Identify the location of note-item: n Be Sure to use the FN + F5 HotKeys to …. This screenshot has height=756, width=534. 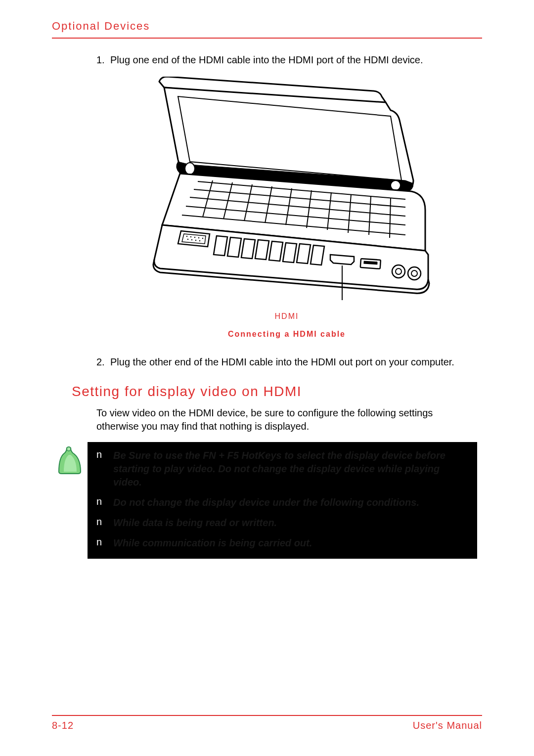
(282, 469).